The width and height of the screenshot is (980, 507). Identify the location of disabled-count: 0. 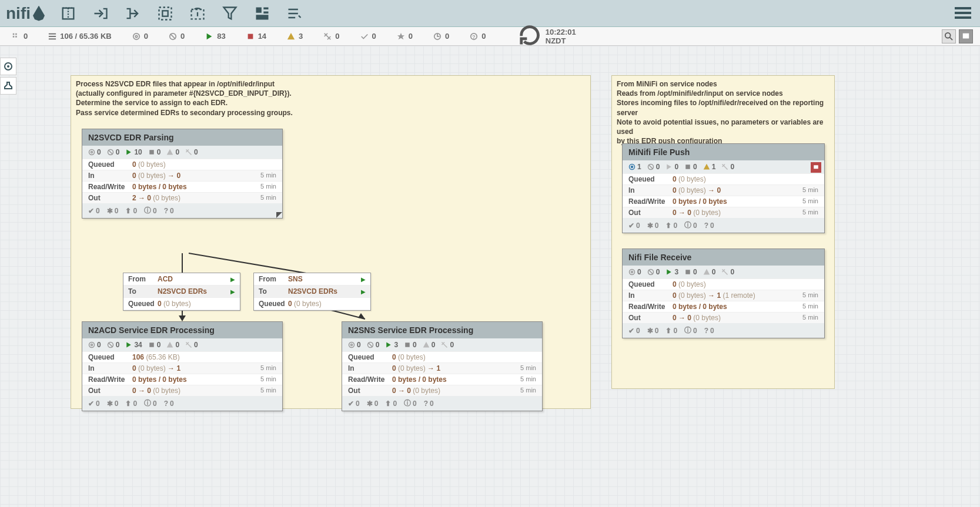
(332, 36).